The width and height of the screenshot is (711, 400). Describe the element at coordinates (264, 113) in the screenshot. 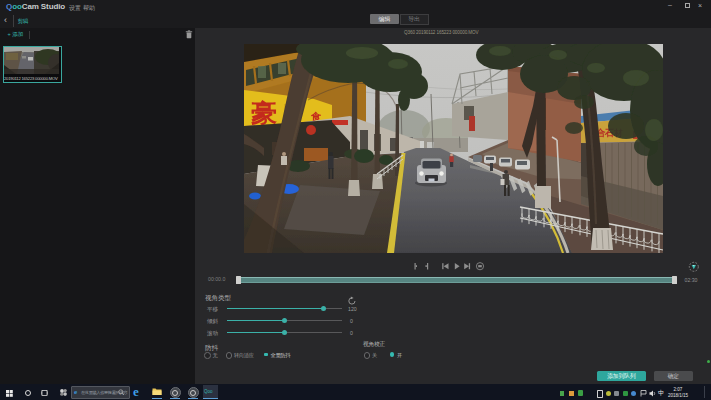

I see `svg-text: 豪` at that location.